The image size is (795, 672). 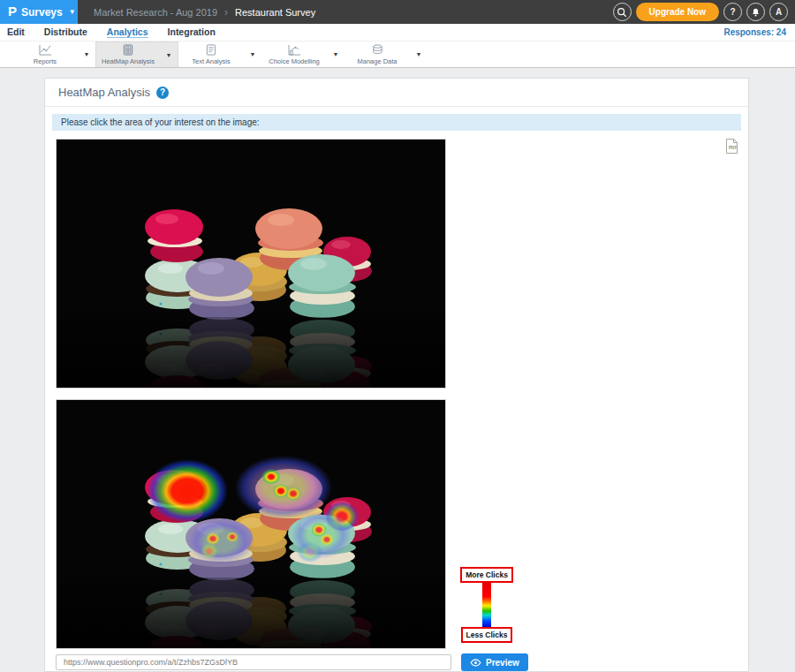 What do you see at coordinates (12, 11) in the screenshot?
I see `questionpro-logo-icon: P` at bounding box center [12, 11].